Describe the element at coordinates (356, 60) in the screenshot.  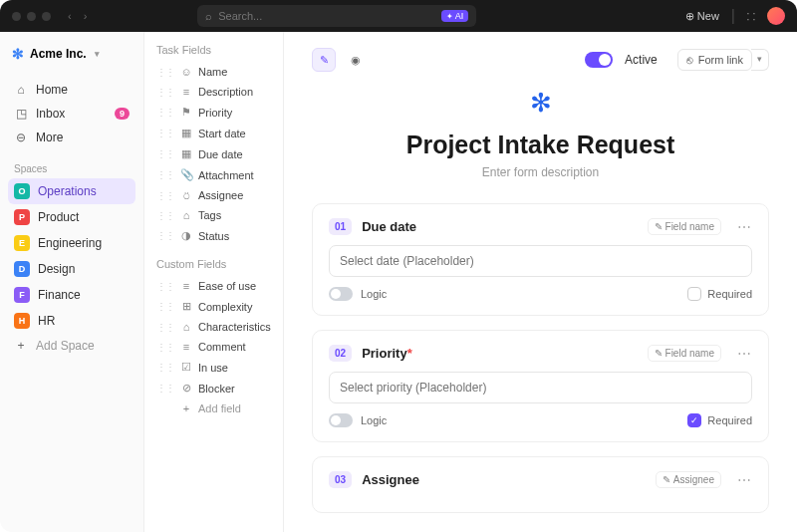
I see `eye-icon: ◉` at that location.